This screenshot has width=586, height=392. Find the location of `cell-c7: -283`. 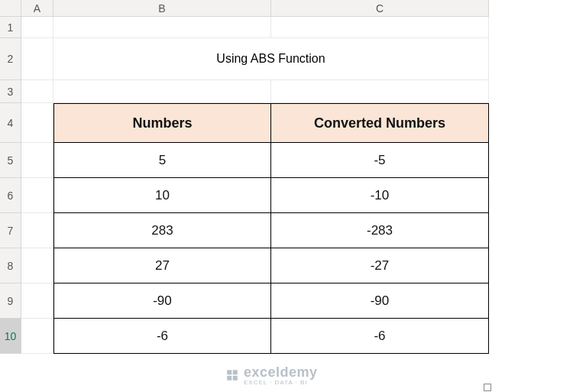

cell-c7: -283 is located at coordinates (380, 231).